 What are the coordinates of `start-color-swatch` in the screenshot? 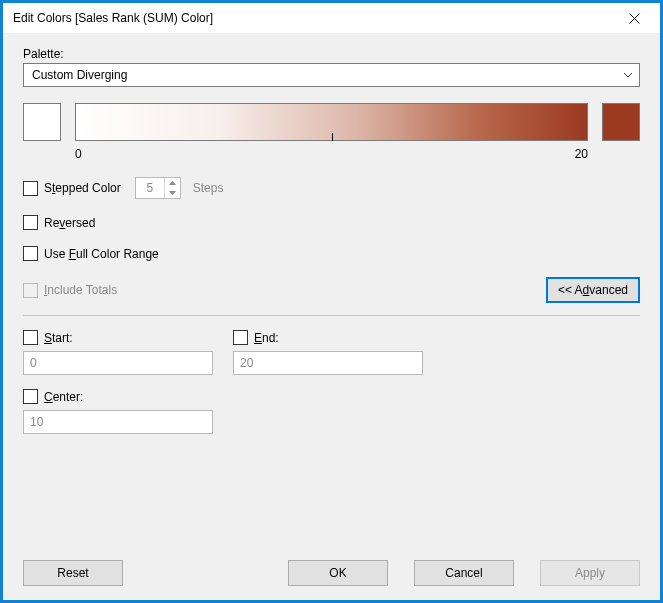 It's located at (42, 122).